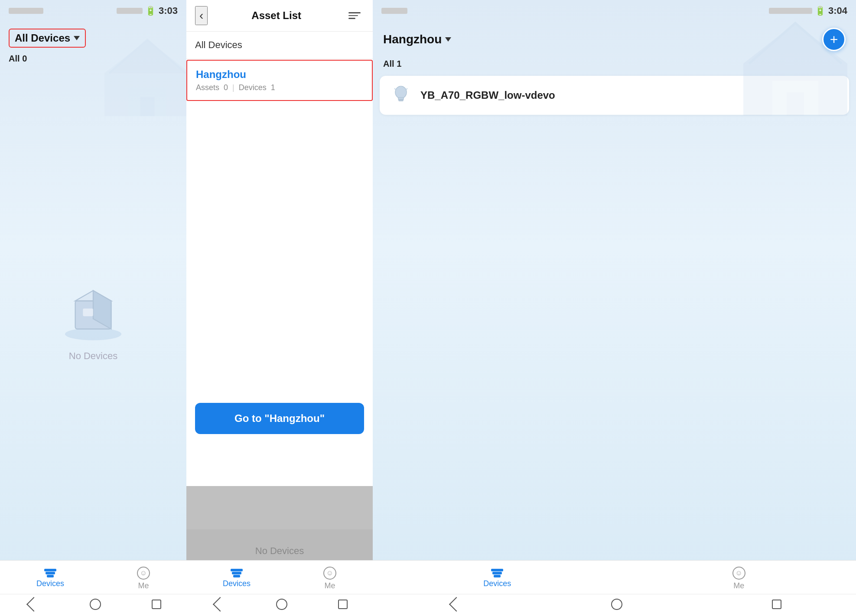  What do you see at coordinates (280, 16) in the screenshot?
I see `asset-list-header: ‹ Asset List` at bounding box center [280, 16].